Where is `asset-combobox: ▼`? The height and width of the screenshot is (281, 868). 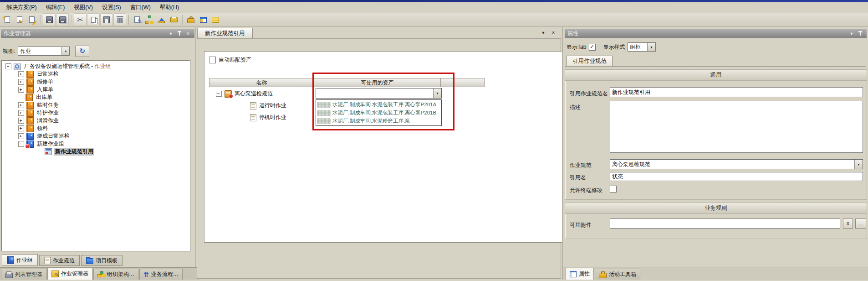 asset-combobox: ▼ is located at coordinates (379, 93).